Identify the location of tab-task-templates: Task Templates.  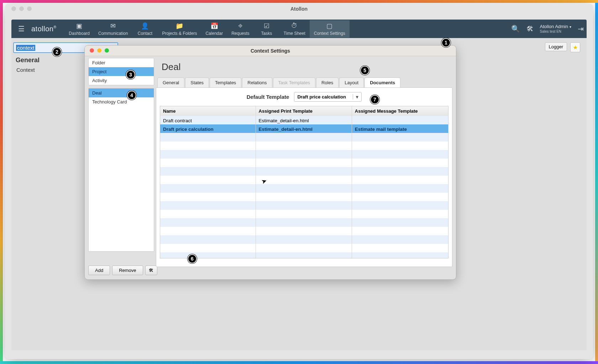
(294, 82).